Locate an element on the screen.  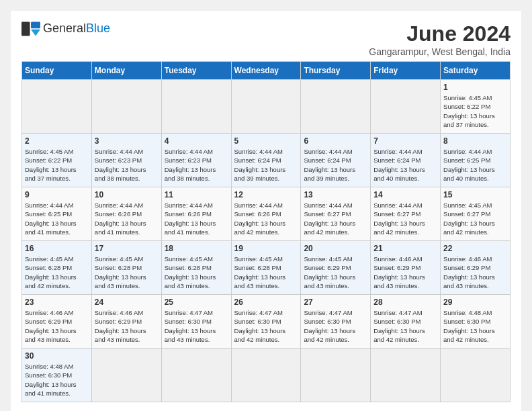
table-row: 12Sunrise: 4:44 AM Sunset: 6:26 PM Dayli… is located at coordinates (266, 214).